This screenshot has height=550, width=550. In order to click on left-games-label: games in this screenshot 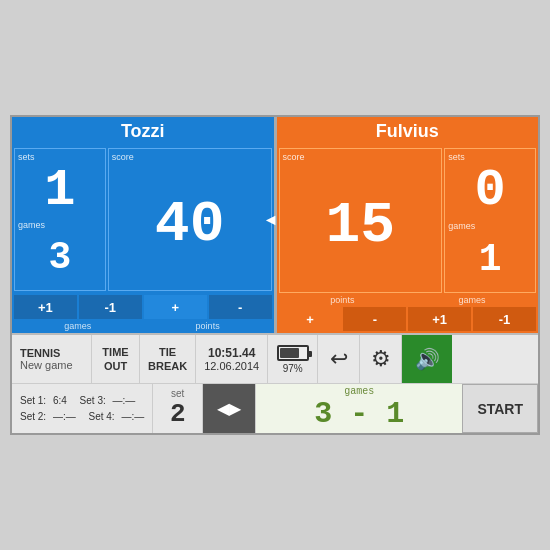, I will do `click(60, 225)`.